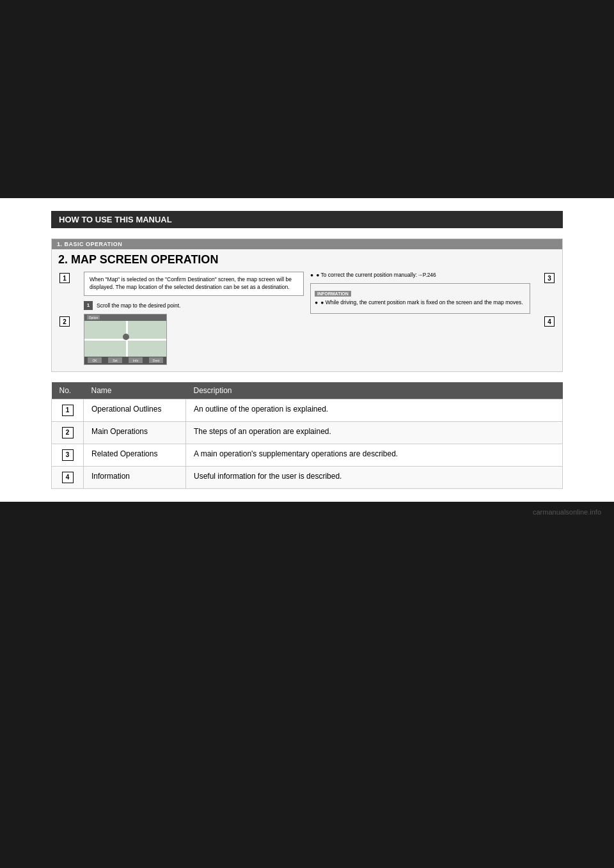 The height and width of the screenshot is (868, 614). What do you see at coordinates (420, 318) in the screenshot?
I see `diagram-right: ● ● To correct the current position manu…` at bounding box center [420, 318].